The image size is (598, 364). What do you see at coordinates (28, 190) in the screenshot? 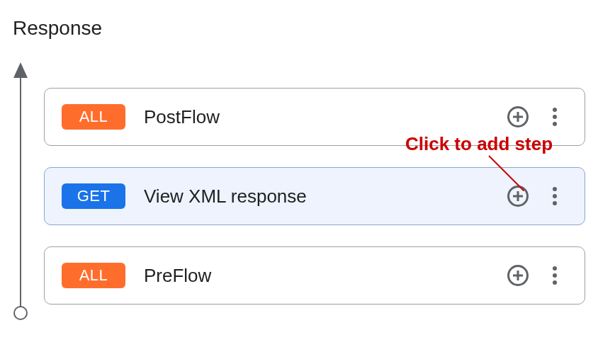
I see `flow-rail` at bounding box center [28, 190].